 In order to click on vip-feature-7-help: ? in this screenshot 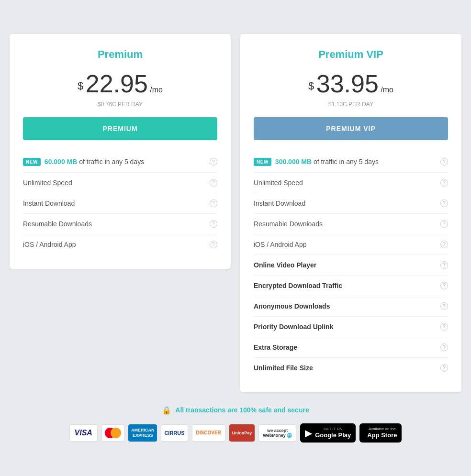, I will do `click(444, 327)`.